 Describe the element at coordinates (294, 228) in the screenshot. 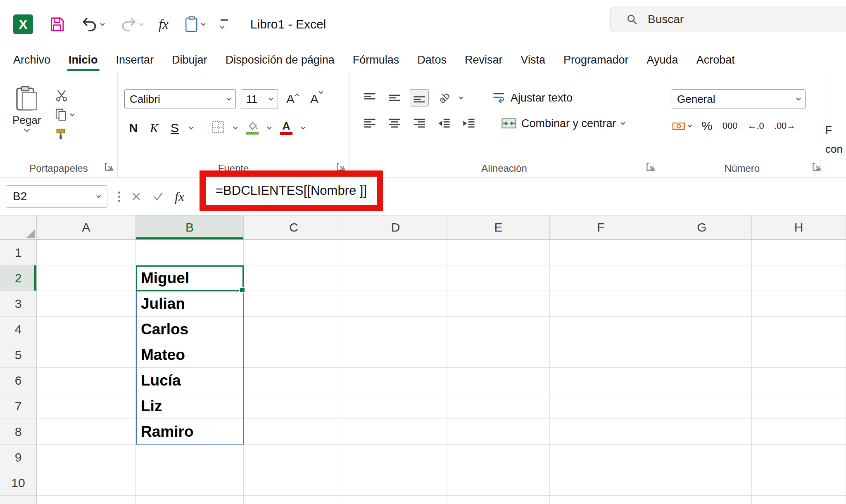

I see `column-header-C: C` at that location.